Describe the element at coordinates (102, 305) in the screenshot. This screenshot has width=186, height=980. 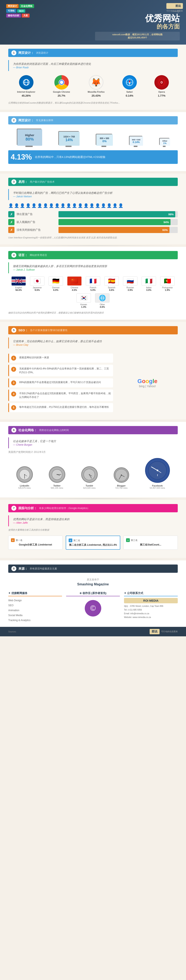
I see `flag-other-label: Other` at that location.